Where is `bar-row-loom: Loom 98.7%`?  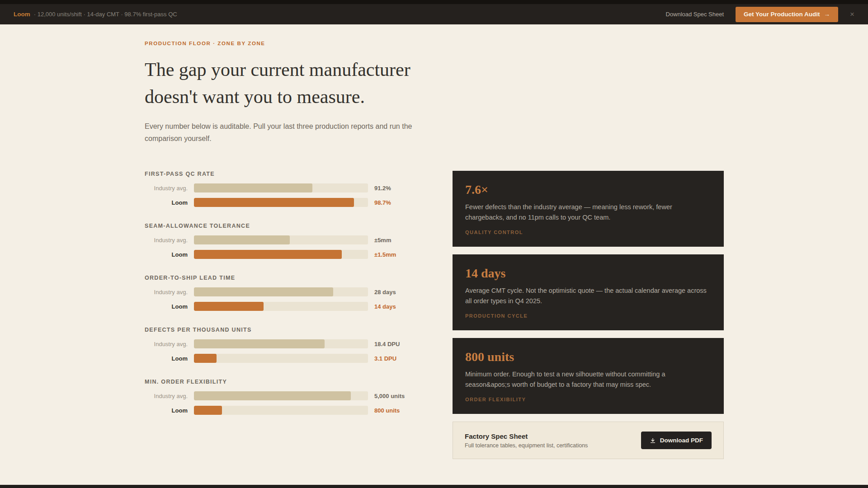 bar-row-loom: Loom 98.7% is located at coordinates (285, 202).